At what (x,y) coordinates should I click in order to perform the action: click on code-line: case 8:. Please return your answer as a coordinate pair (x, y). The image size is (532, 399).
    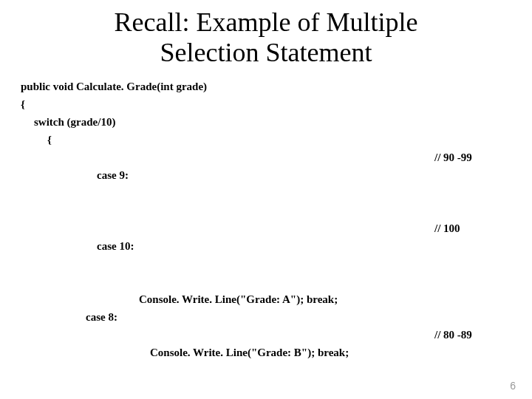
    Looking at the image, I should click on (266, 317).